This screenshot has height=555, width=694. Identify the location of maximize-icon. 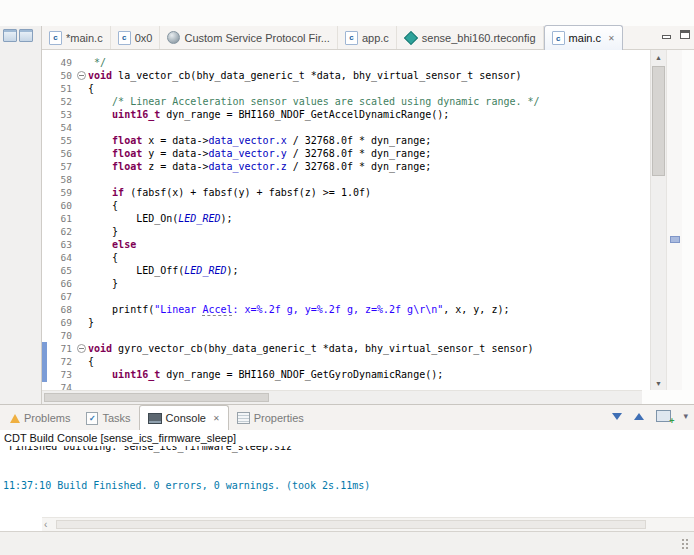
(685, 34).